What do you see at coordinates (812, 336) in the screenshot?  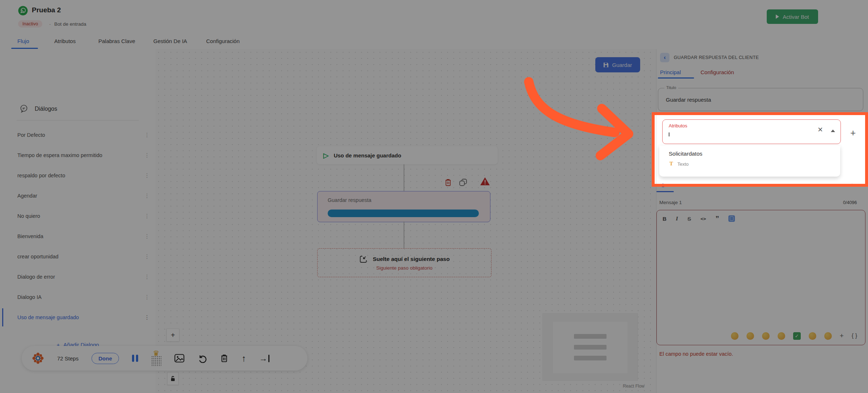 I see `hug-emoji` at bounding box center [812, 336].